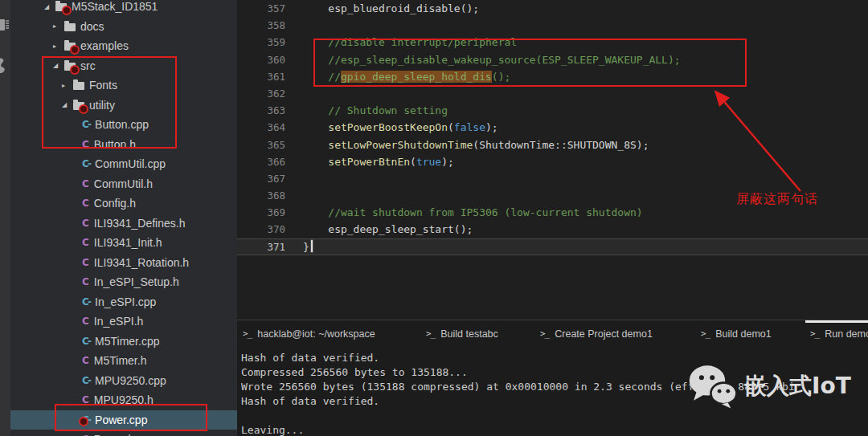 The width and height of the screenshot is (868, 436). I want to click on code-line: 367, so click(553, 178).